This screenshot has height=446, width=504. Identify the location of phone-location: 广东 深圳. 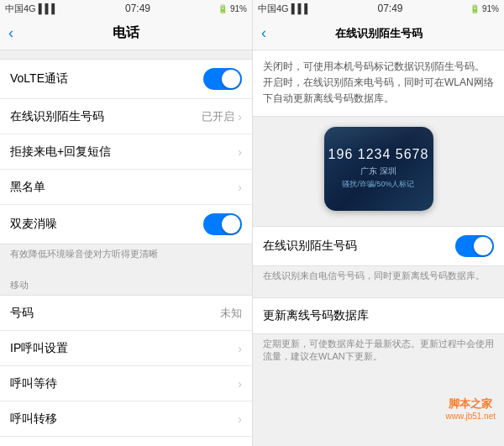
(378, 171).